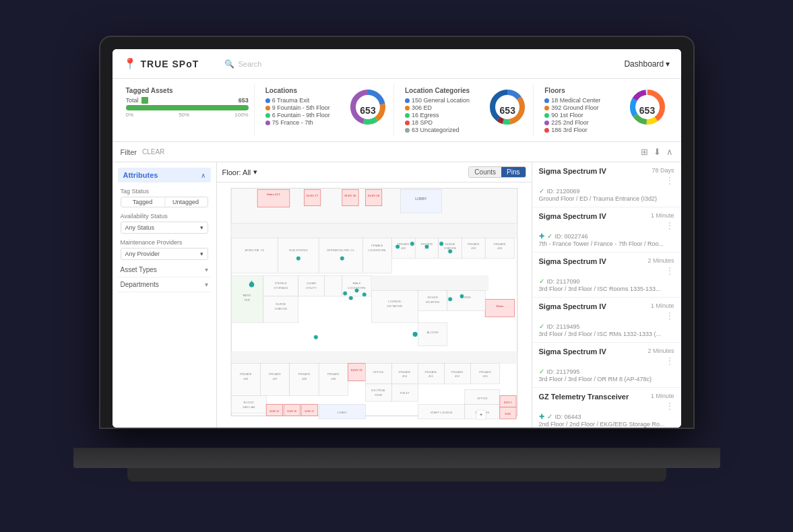 The width and height of the screenshot is (793, 532). Describe the element at coordinates (658, 152) in the screenshot. I see `download-icon: ⬇` at that location.